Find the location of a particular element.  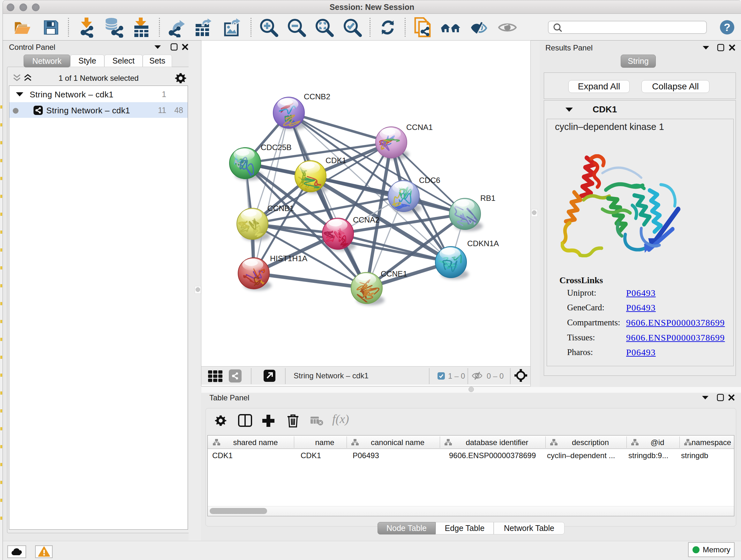

svg-text: CCNE1 is located at coordinates (394, 274).